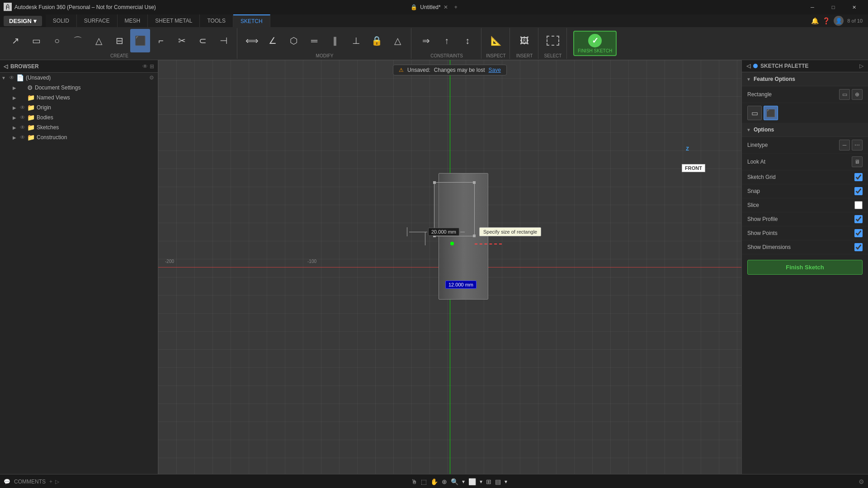 The height and width of the screenshot is (488, 868). I want to click on inspect-label: INSPECT, so click(495, 55).